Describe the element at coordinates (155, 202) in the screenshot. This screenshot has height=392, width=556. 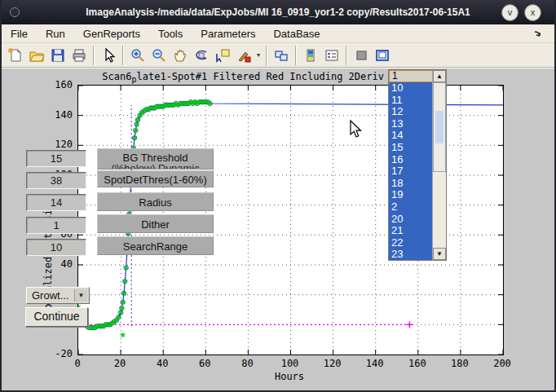
I see `radius-button: Radius` at that location.